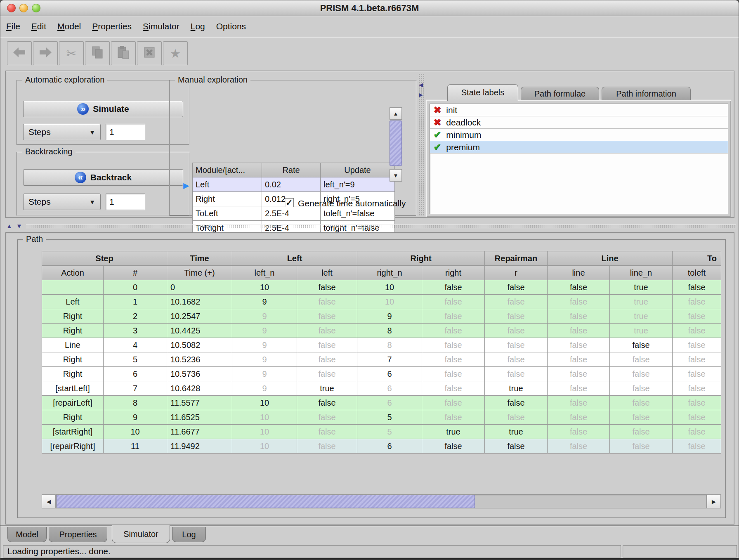 This screenshot has height=560, width=739. I want to click on cut-button: ✂, so click(71, 53).